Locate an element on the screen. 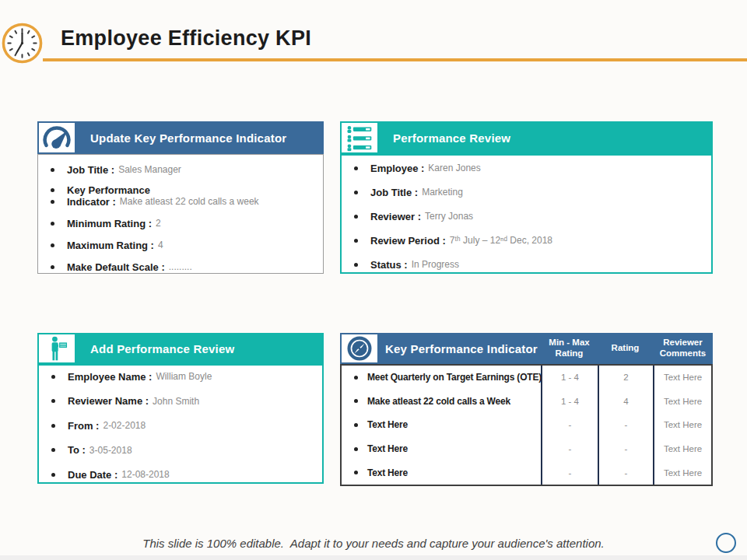  list-item: Reviewer Name :John Smith is located at coordinates (181, 401).